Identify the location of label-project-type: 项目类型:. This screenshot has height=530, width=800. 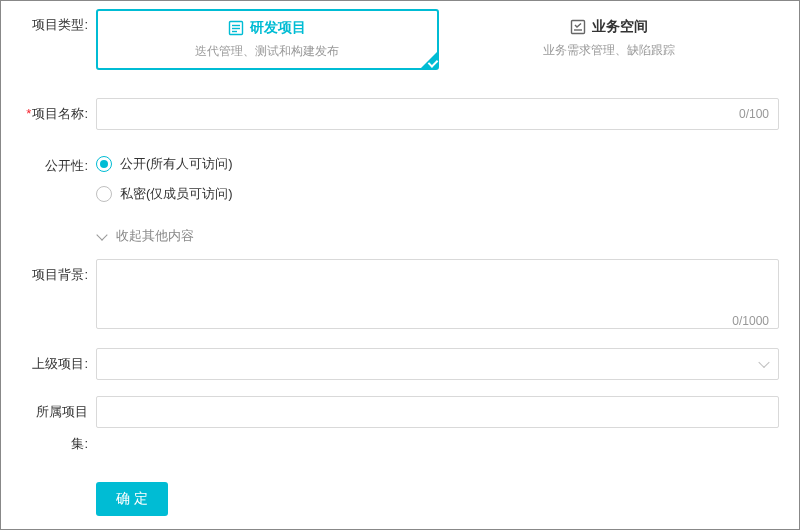
(58, 25).